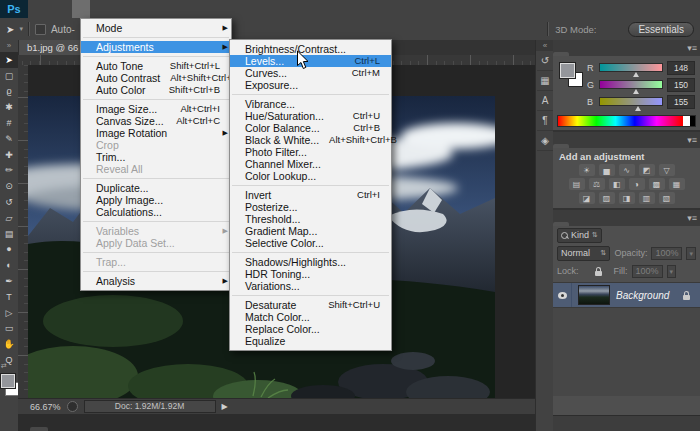 Image resolution: width=700 pixels, height=431 pixels. Describe the element at coordinates (598, 274) in the screenshot. I see `lock-all-icon` at that location.